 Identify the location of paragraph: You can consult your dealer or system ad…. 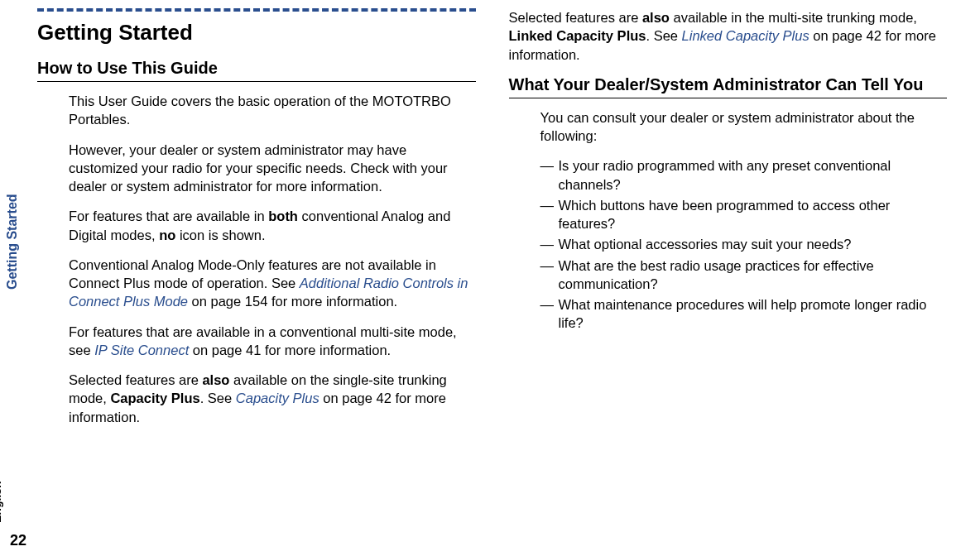
(744, 127).